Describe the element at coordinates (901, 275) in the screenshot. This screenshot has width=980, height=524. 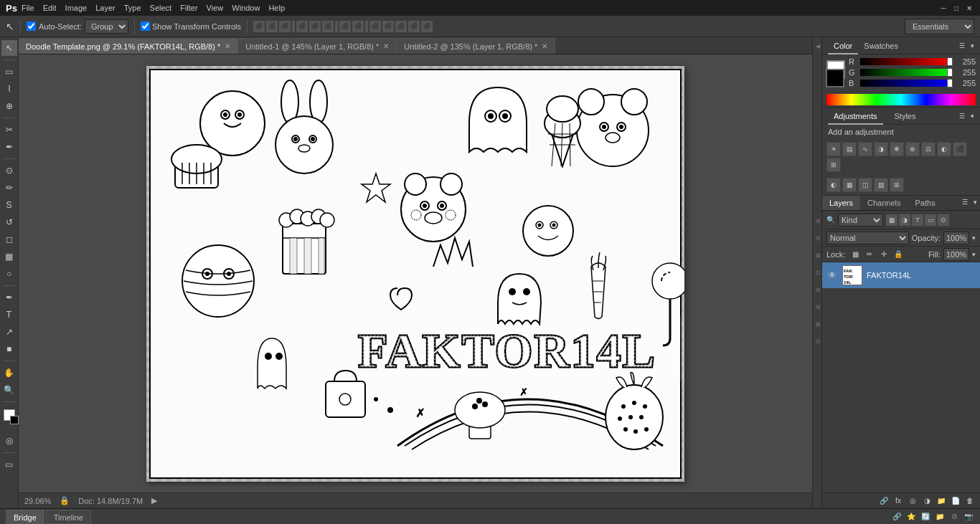
I see `layer-item-faktor14l: 👁 FAK TOR 14L FAKTOR14L` at that location.